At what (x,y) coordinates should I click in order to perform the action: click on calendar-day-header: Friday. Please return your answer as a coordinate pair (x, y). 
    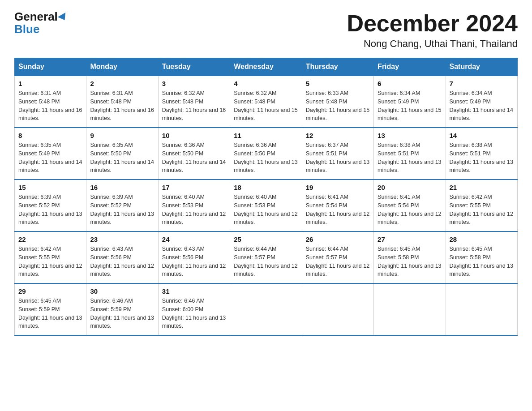
    Looking at the image, I should click on (410, 67).